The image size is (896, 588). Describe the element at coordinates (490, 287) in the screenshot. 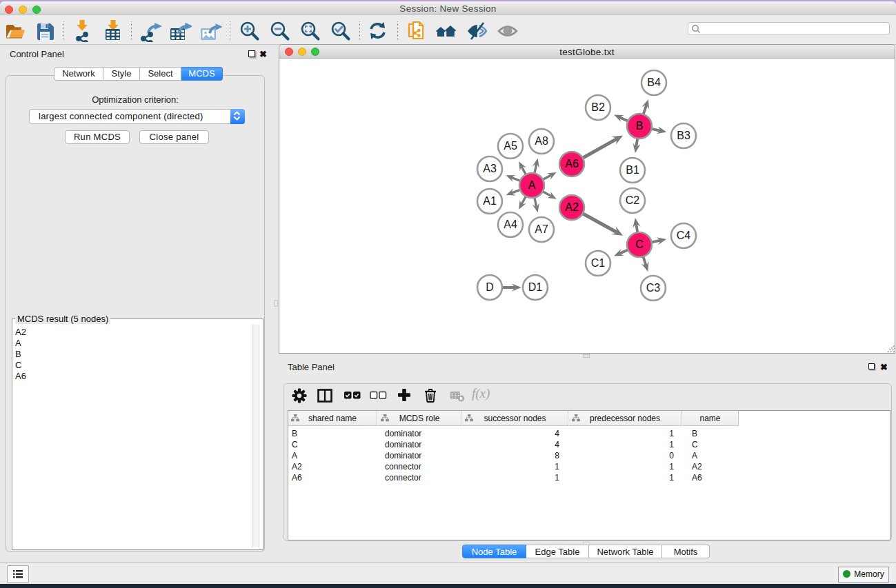

I see `svg-text: D` at that location.